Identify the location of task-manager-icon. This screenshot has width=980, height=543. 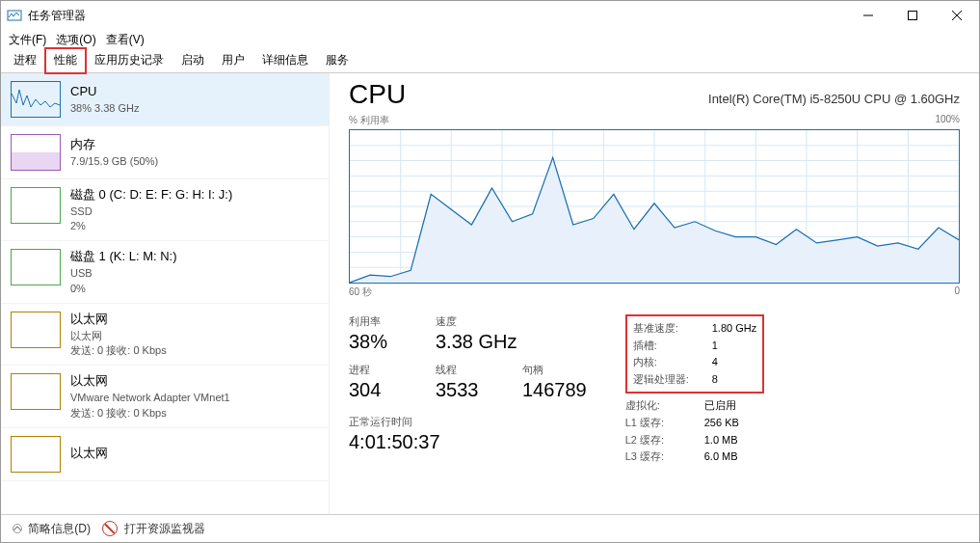
(14, 15).